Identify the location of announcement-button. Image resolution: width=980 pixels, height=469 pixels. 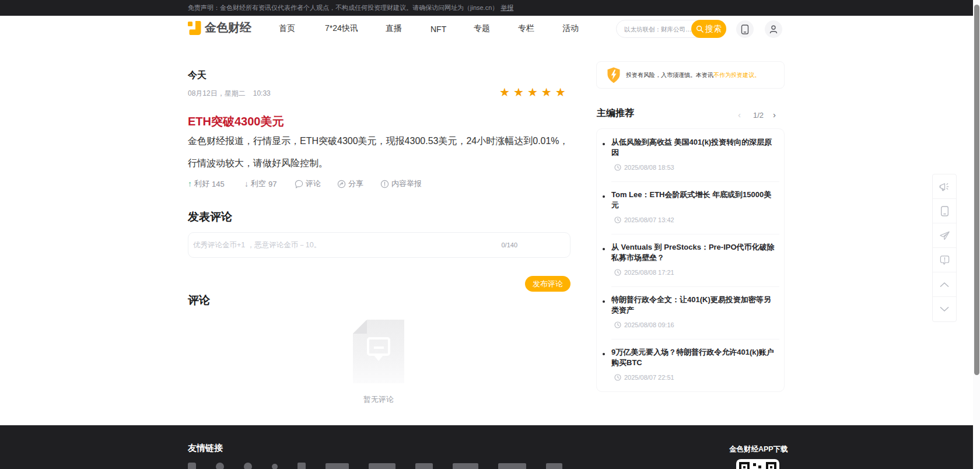
(944, 187).